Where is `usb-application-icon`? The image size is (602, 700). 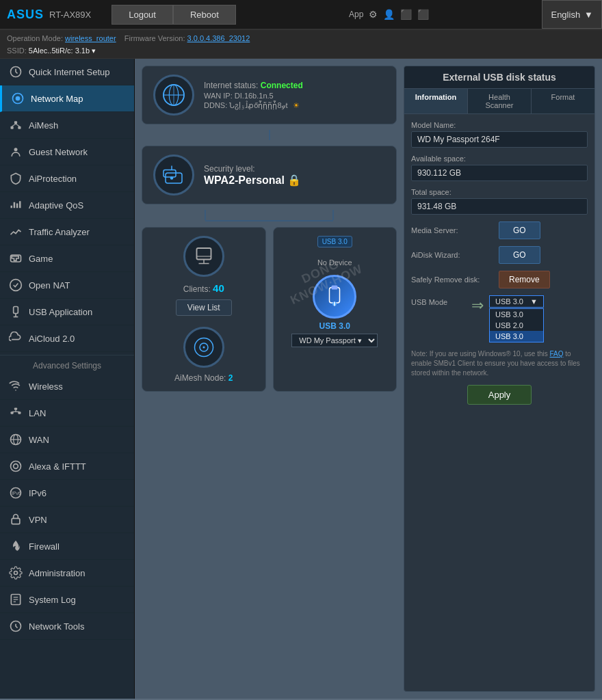 usb-application-icon is located at coordinates (16, 312).